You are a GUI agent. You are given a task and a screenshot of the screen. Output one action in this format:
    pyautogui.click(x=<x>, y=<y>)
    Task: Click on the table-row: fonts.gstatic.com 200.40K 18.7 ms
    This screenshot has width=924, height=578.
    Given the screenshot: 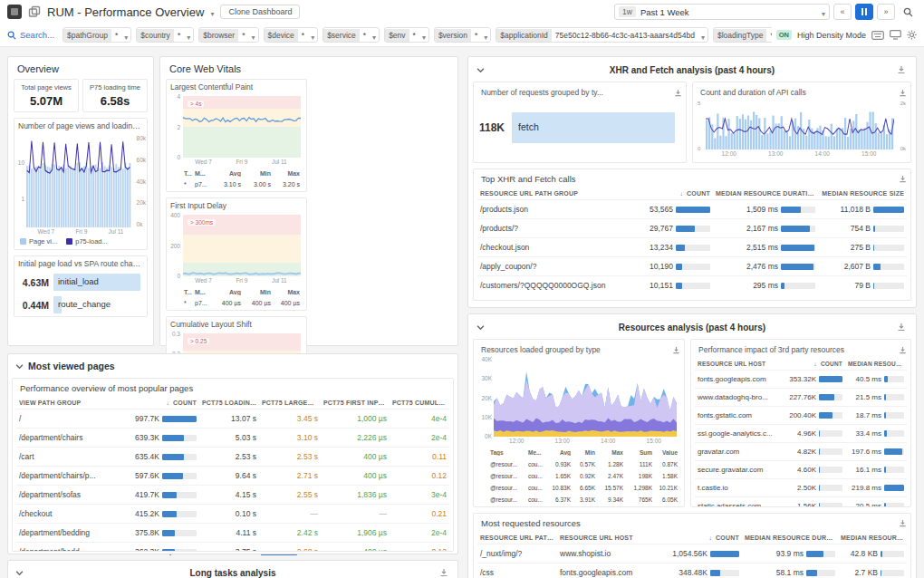 What is the action you would take?
    pyautogui.click(x=801, y=415)
    